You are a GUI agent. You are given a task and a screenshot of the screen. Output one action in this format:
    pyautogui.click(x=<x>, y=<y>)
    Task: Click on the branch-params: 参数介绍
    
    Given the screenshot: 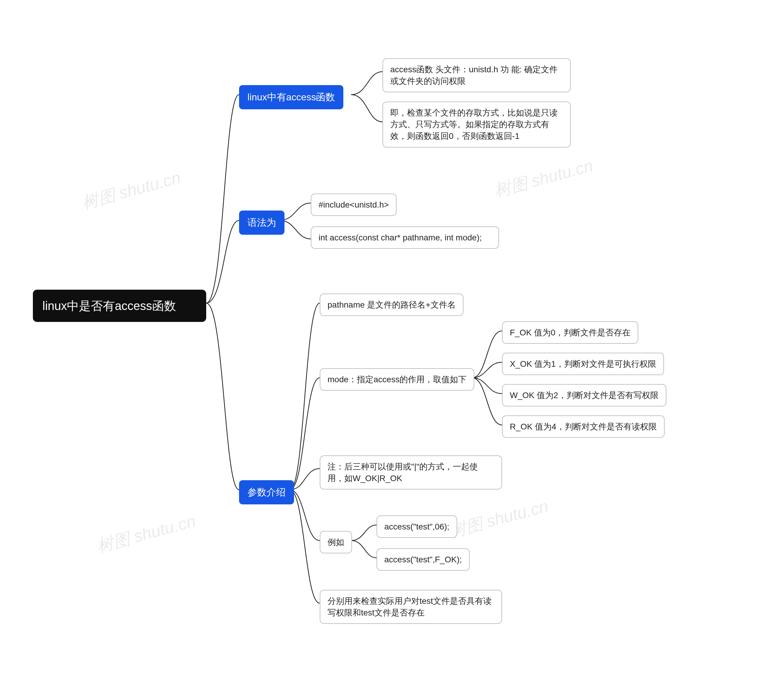 What is the action you would take?
    pyautogui.click(x=266, y=492)
    